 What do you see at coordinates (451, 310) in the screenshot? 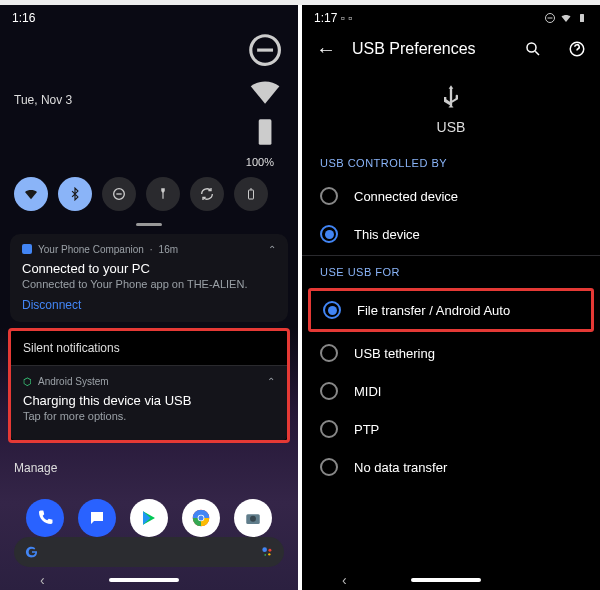
I see `highlight-box: File transfer / Android Auto` at bounding box center [451, 310].